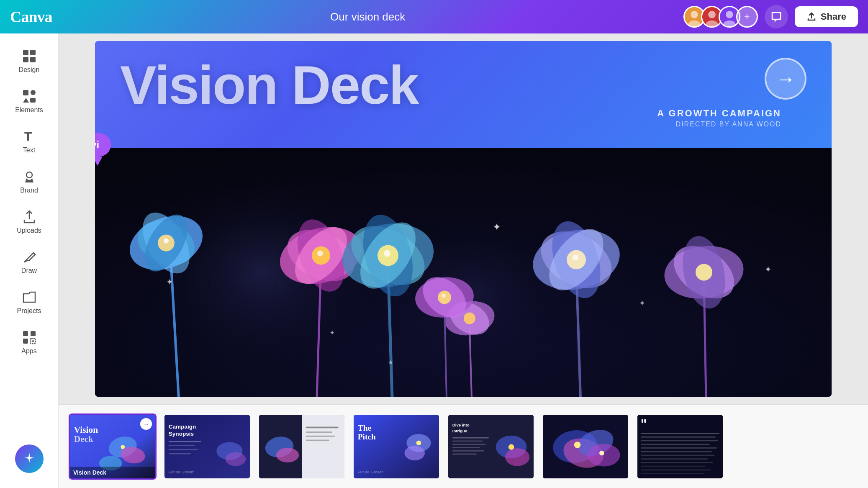 The width and height of the screenshot is (868, 488). I want to click on thumbnail-7: ", so click(680, 447).